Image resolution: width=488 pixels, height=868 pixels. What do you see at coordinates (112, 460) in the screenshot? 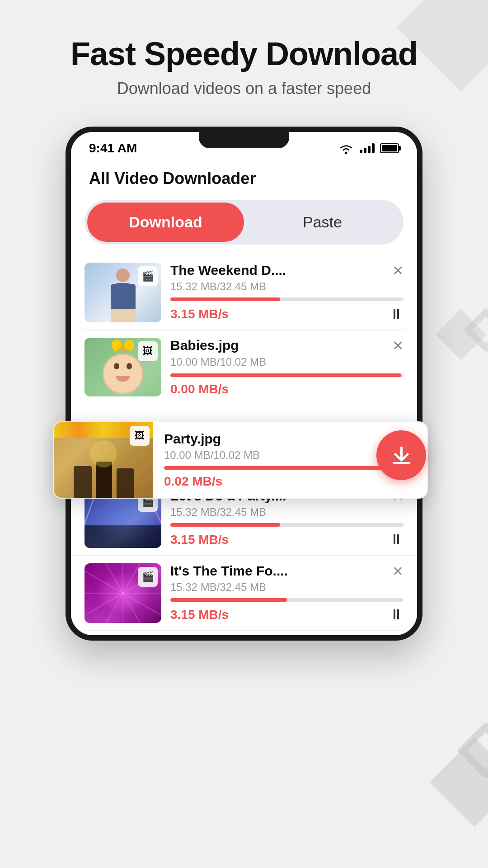
I see `floating-thumbnail: 🖼` at bounding box center [112, 460].